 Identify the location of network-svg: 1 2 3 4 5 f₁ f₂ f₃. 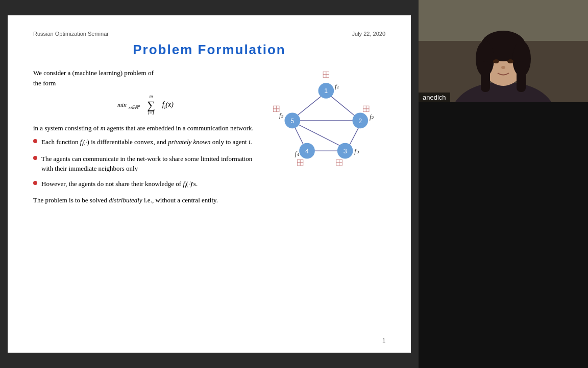
(324, 119).